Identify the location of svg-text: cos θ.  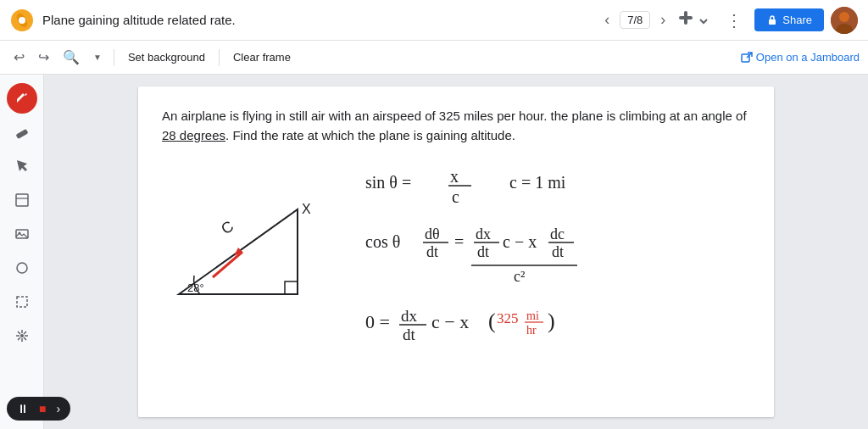
(383, 242).